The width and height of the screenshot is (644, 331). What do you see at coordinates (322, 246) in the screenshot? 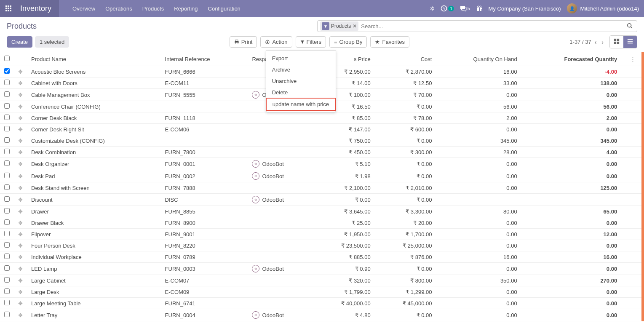
I see `table-row: ✥ Four Person Desk FURN_8220 ₹ 23,500.00…` at bounding box center [322, 246].